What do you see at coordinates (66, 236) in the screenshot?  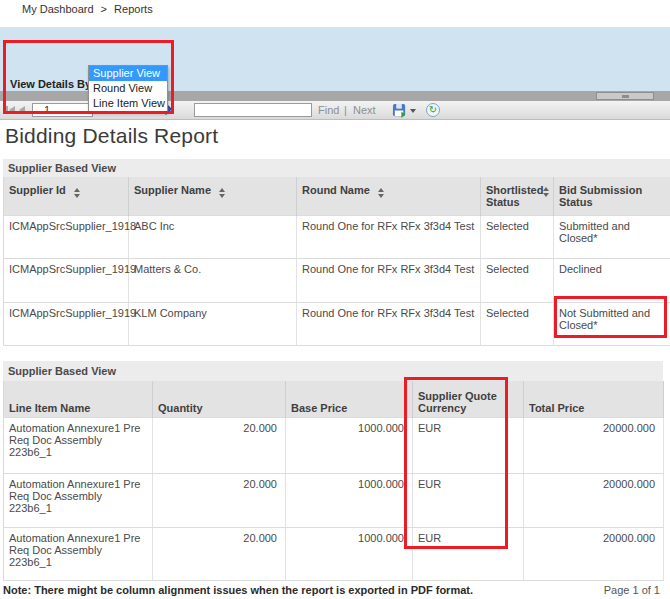 I see `cell-supplier-id: ICMAppSrcSupplier_1918` at bounding box center [66, 236].